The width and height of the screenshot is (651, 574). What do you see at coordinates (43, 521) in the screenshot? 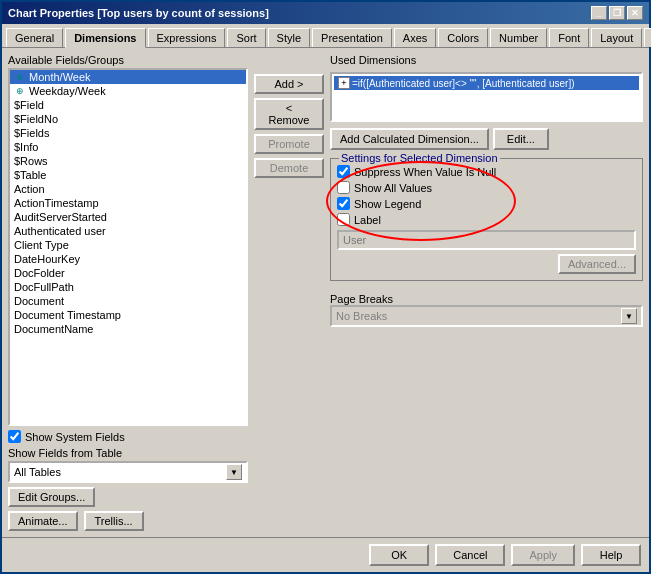
I see `animate-button: Animate...` at bounding box center [43, 521].